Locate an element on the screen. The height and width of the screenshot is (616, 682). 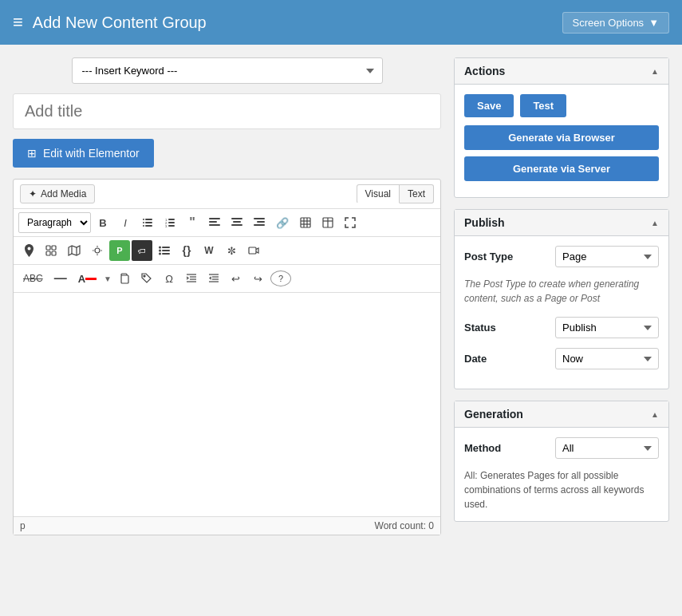
screen-options-chevron-icon: ▼ is located at coordinates (654, 22).